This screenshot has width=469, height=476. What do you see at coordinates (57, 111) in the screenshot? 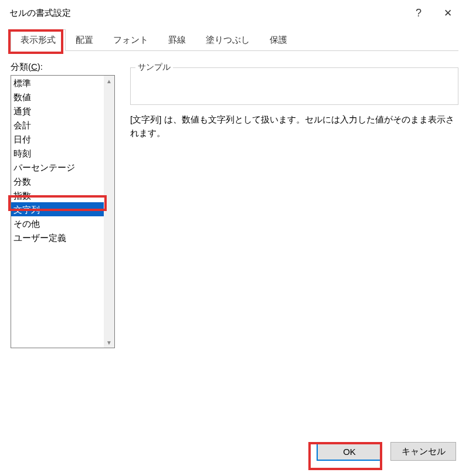
I see `list-item-currency: 通貨` at bounding box center [57, 111].